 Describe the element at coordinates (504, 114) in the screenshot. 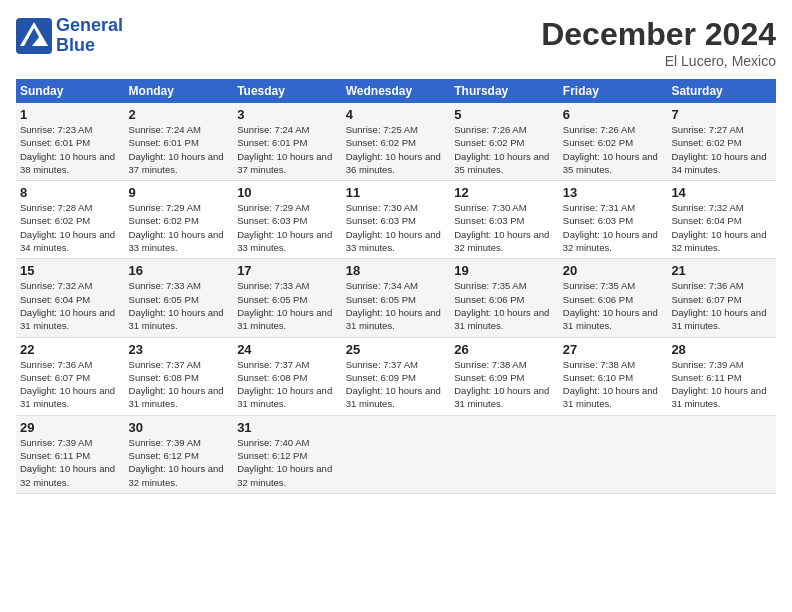

I see `day-number: 5` at that location.